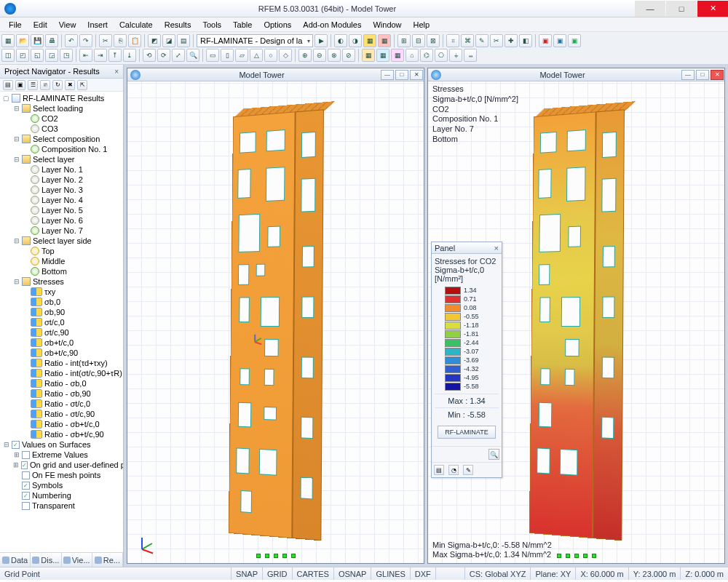 The height and width of the screenshot is (582, 728). Describe the element at coordinates (70, 414) in the screenshot. I see `tree-item: Ratio - σt/c,90` at that location.